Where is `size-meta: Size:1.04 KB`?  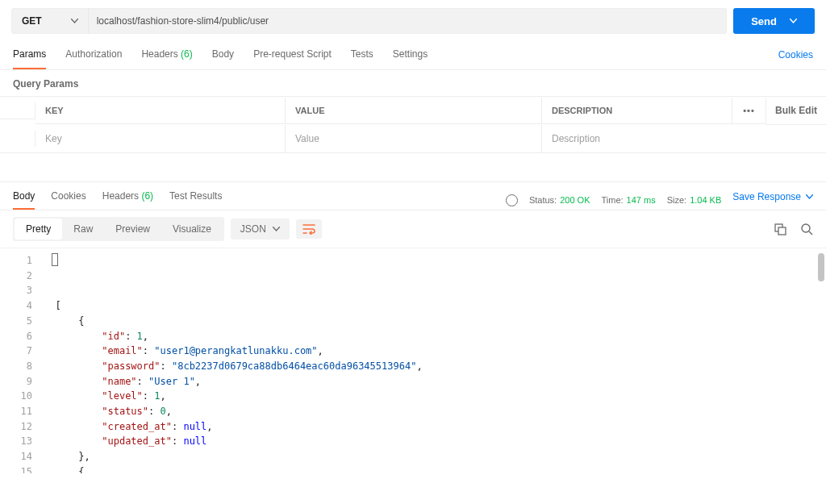
size-meta: Size:1.04 KB is located at coordinates (695, 200).